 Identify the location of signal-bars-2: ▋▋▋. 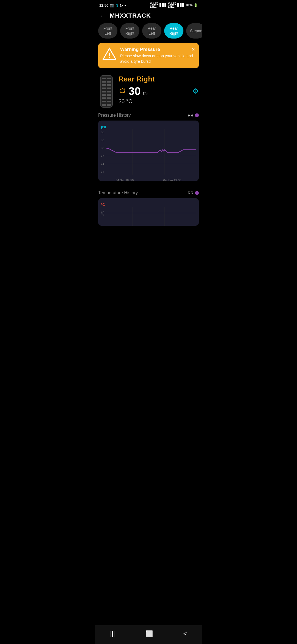
(181, 5).